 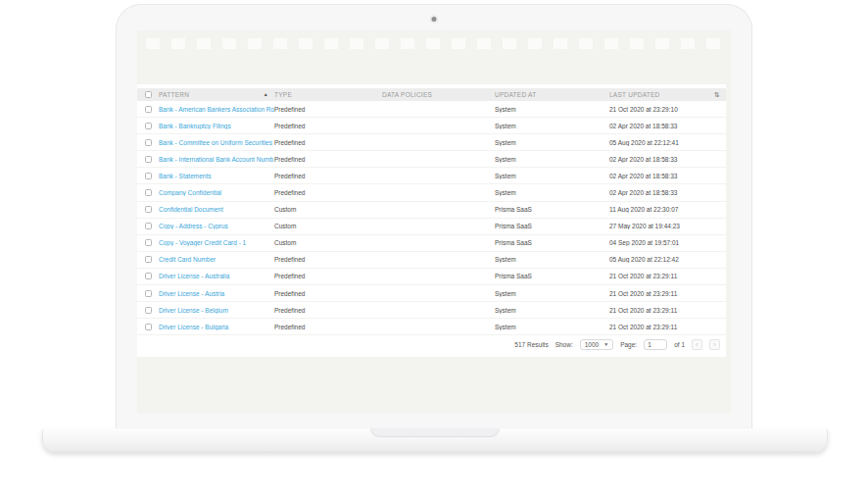 What do you see at coordinates (431, 344) in the screenshot?
I see `table-footer: 517 Results Show: 1000 ▼ Page: 1 of 1 ‹ …` at bounding box center [431, 344].